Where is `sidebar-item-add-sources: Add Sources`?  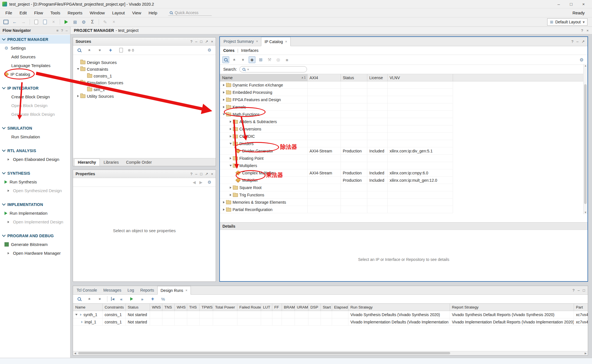
sidebar-item-add-sources: Add Sources is located at coordinates (35, 57).